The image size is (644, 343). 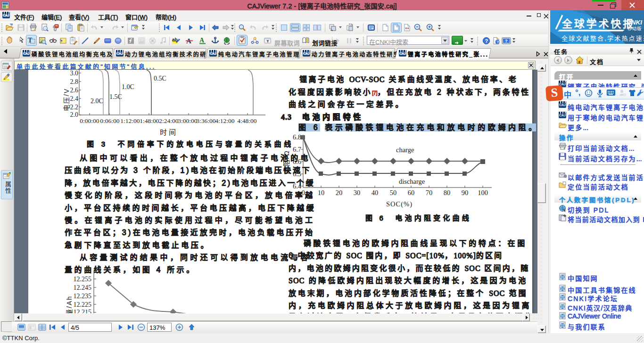 What do you see at coordinates (66, 100) in the screenshot?
I see `svg-text: 电压/V` at bounding box center [66, 100].